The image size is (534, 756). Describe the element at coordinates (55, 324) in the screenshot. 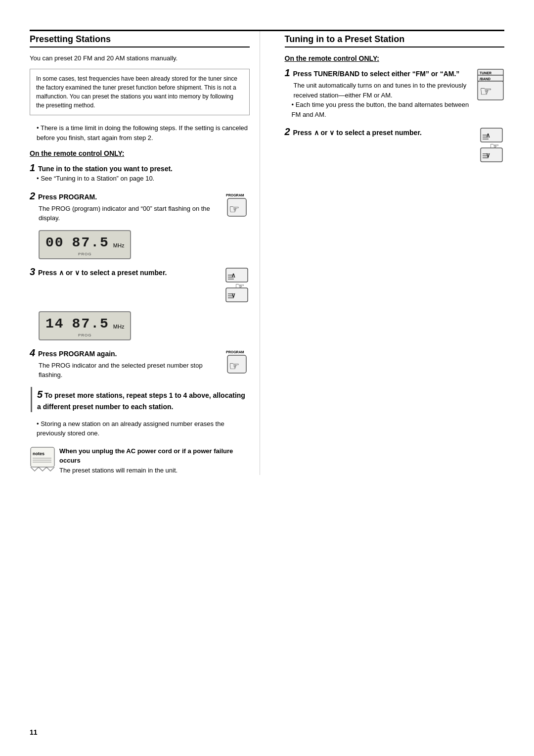

I see `step3-preset: 14` at that location.